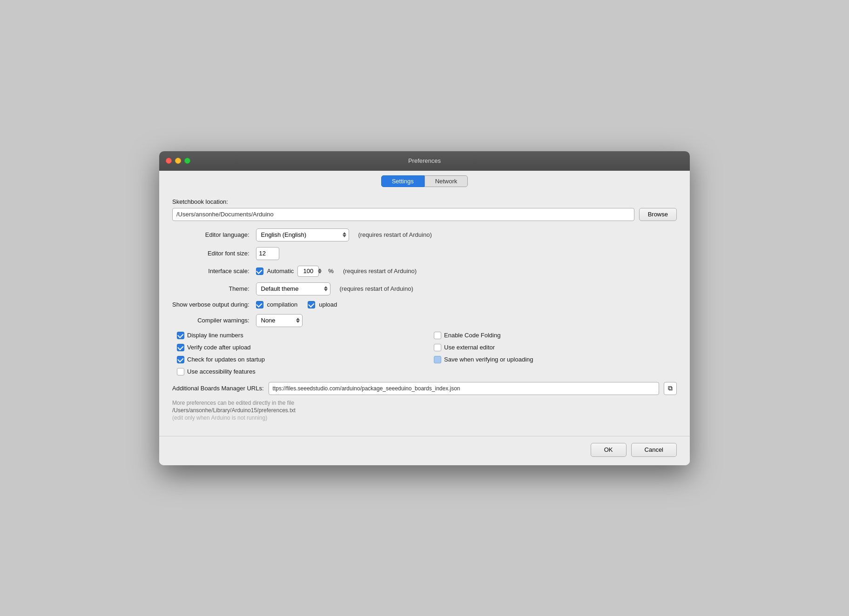  Describe the element at coordinates (424, 354) in the screenshot. I see `checkboxes-section: Display line numbers Verify code after u…` at that location.